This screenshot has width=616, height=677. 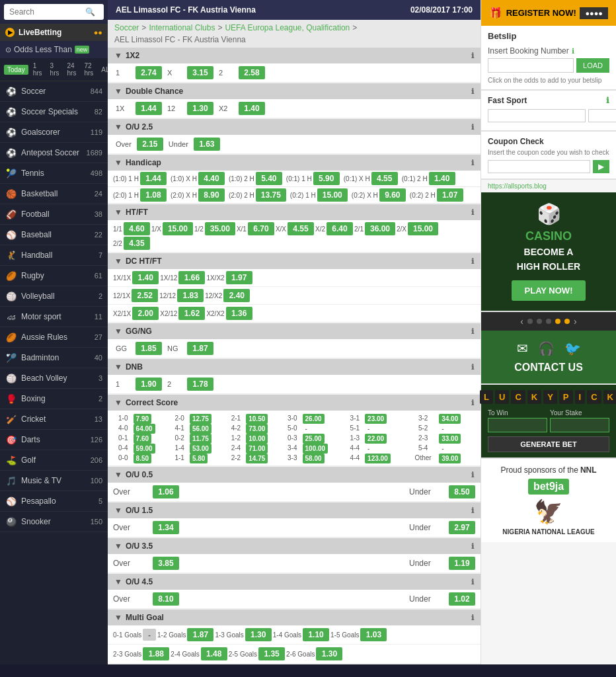 What do you see at coordinates (462, 563) in the screenshot?
I see `odd-under35: 1.19` at bounding box center [462, 563].